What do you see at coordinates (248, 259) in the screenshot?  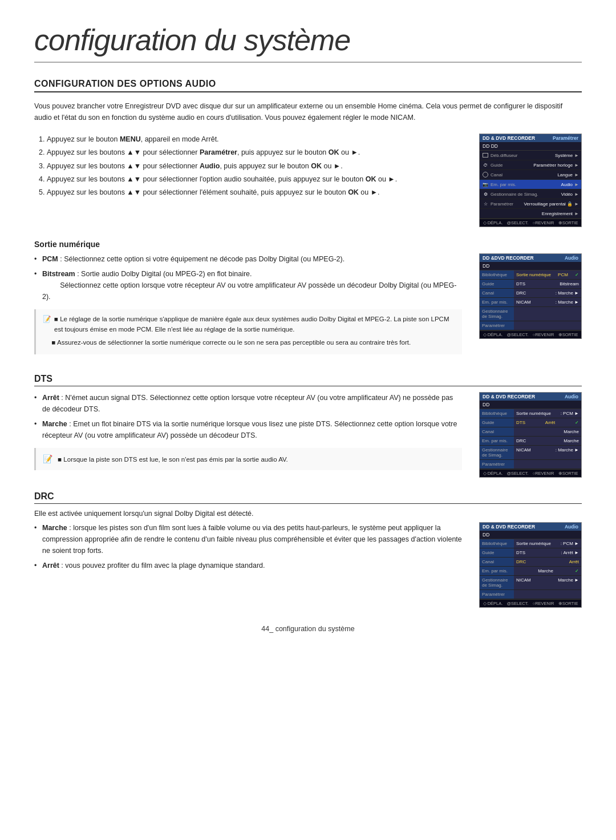 I see `sortie-bullet-pcm: PCM : Sélectionnez cette option si votre…` at bounding box center [248, 259].